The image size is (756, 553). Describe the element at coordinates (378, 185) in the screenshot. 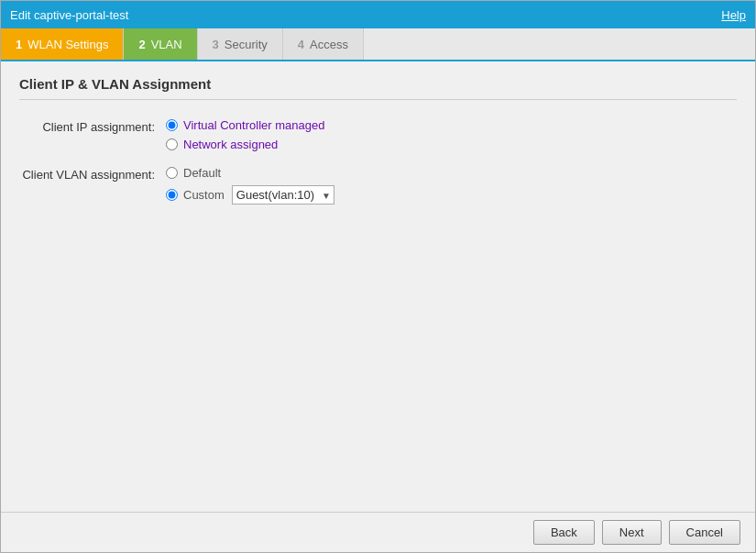

I see `client-vlan-group: Client VLAN assignment: Default Custom G…` at that location.